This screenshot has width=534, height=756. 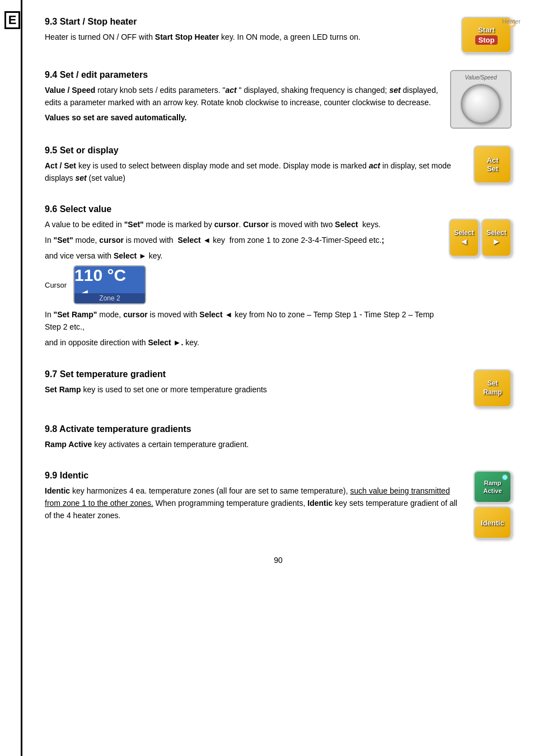 I want to click on heater-start-stop-image: Start Stop Heater, so click(x=486, y=35).